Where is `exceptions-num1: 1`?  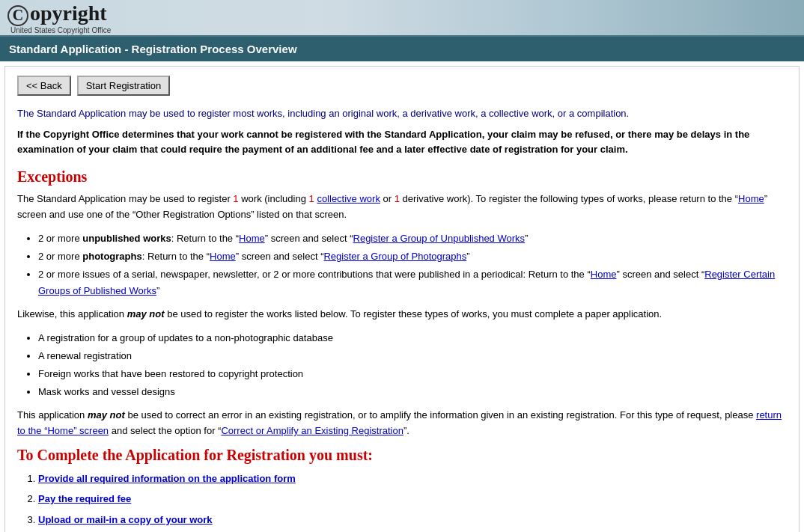
exceptions-num1: 1 is located at coordinates (235, 199).